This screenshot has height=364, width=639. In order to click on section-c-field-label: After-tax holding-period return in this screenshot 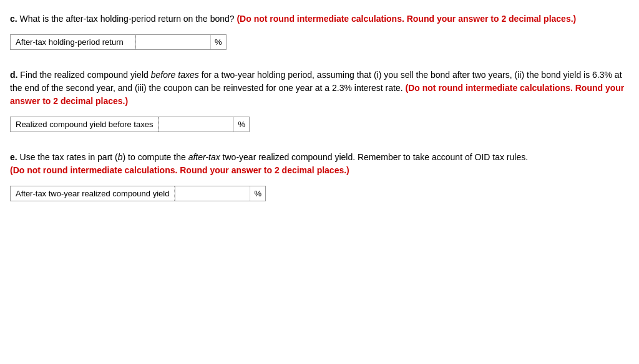, I will do `click(73, 42)`.